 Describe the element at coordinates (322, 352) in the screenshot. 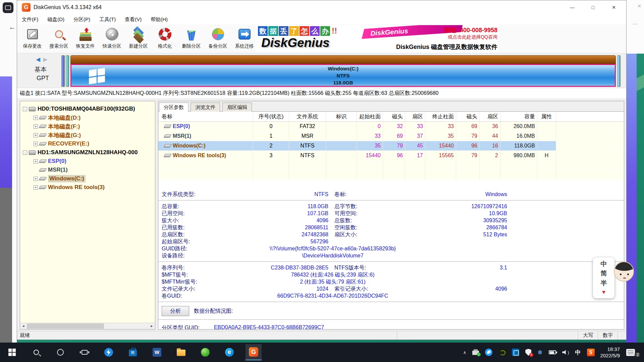

I see `taskbar: W e G ∧ ✕ ❄ ) 中 S 18:37 2022/5/9 2` at that location.